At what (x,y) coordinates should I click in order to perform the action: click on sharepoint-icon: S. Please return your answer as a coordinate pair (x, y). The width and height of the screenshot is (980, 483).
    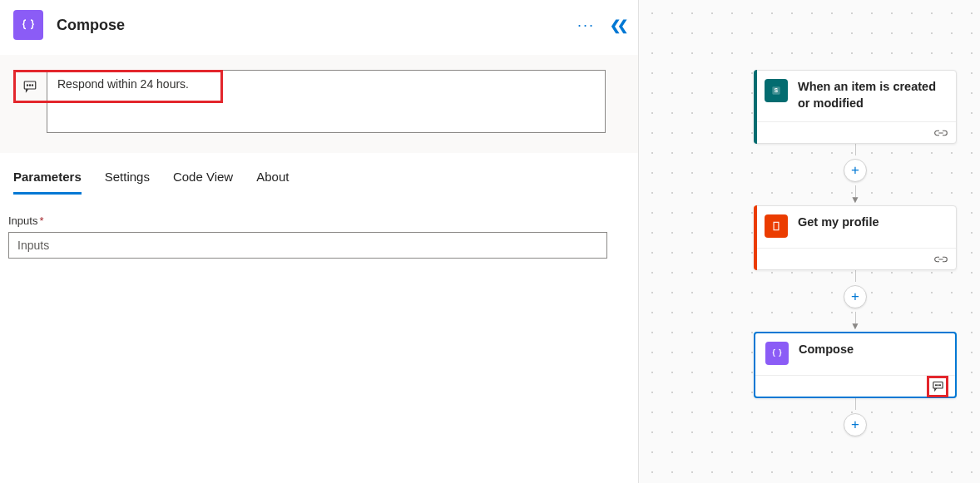
    Looking at the image, I should click on (776, 91).